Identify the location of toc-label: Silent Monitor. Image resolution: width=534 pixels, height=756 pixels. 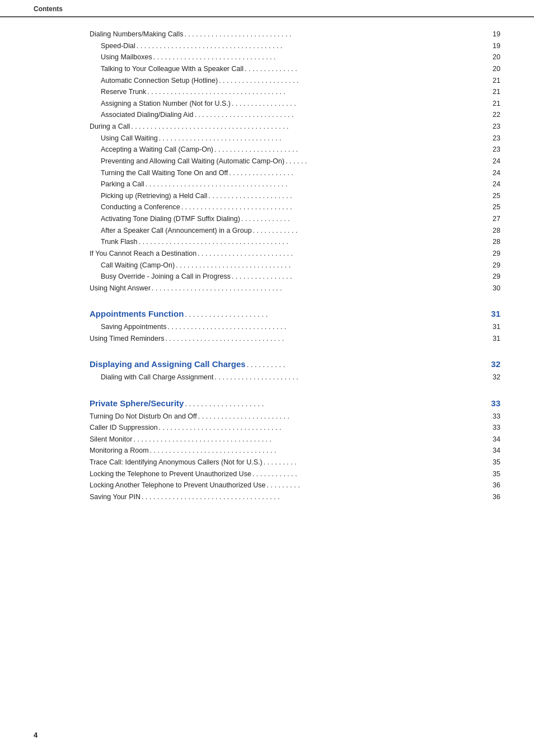
(111, 440).